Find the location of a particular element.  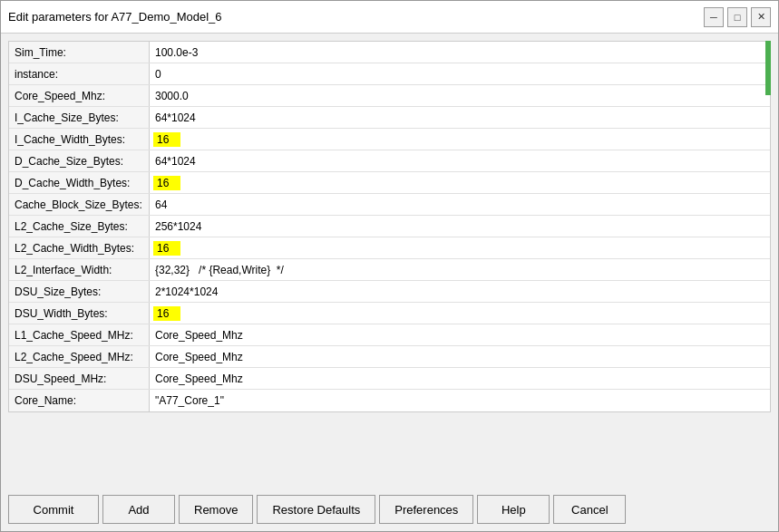

param-label: Core_Speed_Mhz: is located at coordinates (80, 96).